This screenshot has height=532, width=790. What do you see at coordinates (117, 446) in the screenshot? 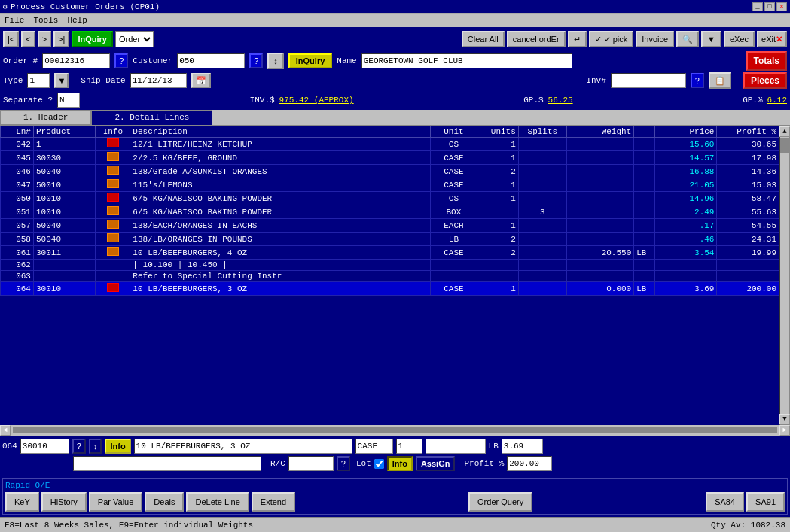
I see `detail-info-button: Info` at bounding box center [117, 446].